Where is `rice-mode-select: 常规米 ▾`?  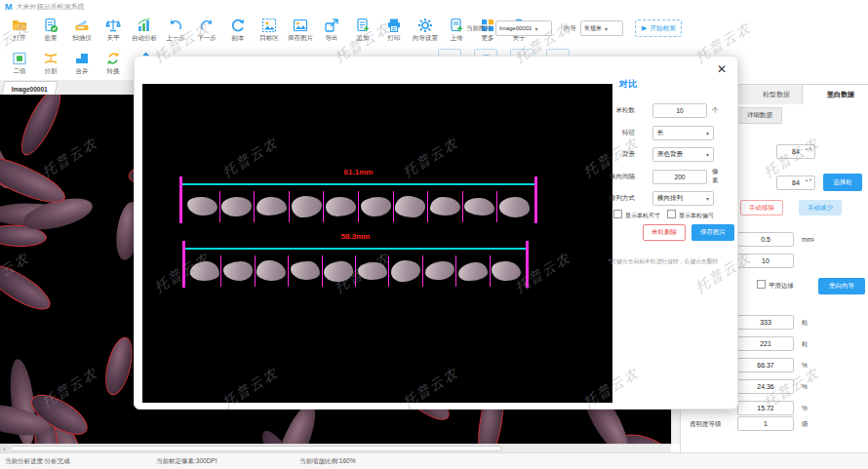 rice-mode-select: 常规米 ▾ is located at coordinates (602, 28).